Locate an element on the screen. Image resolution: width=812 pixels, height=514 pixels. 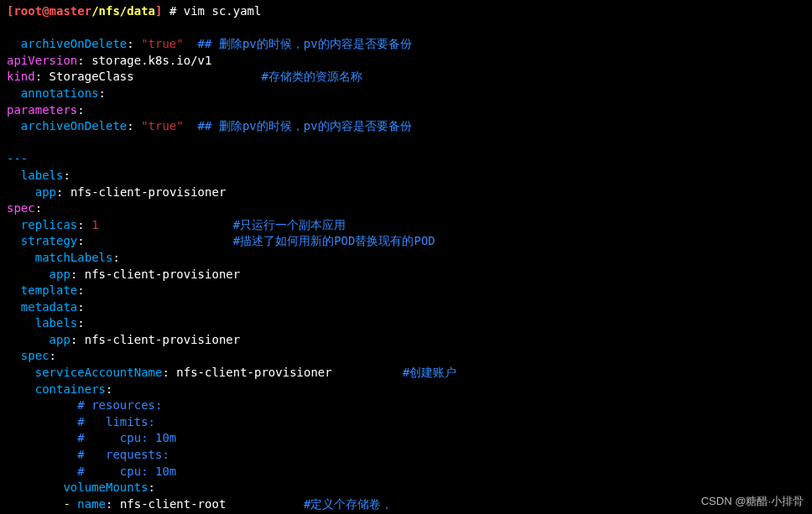
yaml-line: # limits: is located at coordinates (406, 423).